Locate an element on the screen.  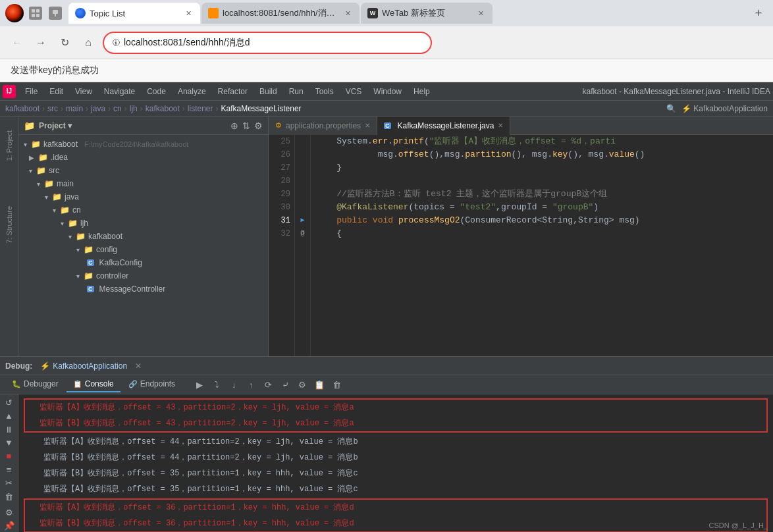
back-button: ← is located at coordinates (17, 43).